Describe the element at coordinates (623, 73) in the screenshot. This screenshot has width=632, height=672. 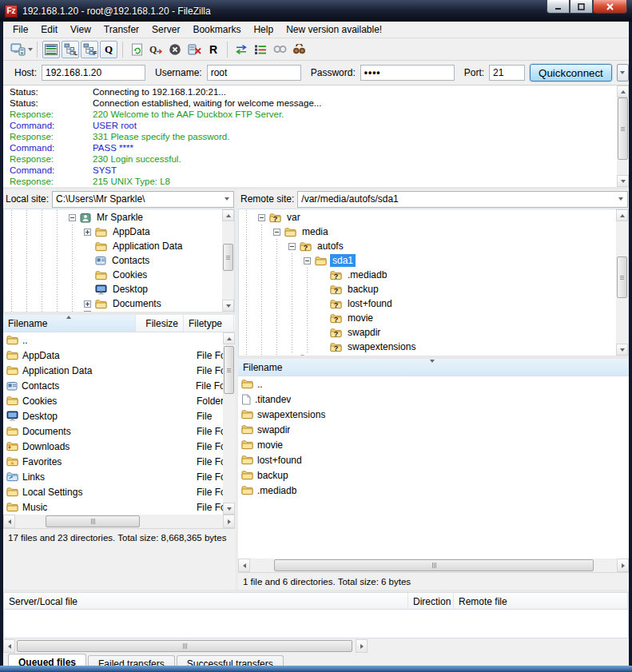
I see `quickconnect-dropdown` at that location.